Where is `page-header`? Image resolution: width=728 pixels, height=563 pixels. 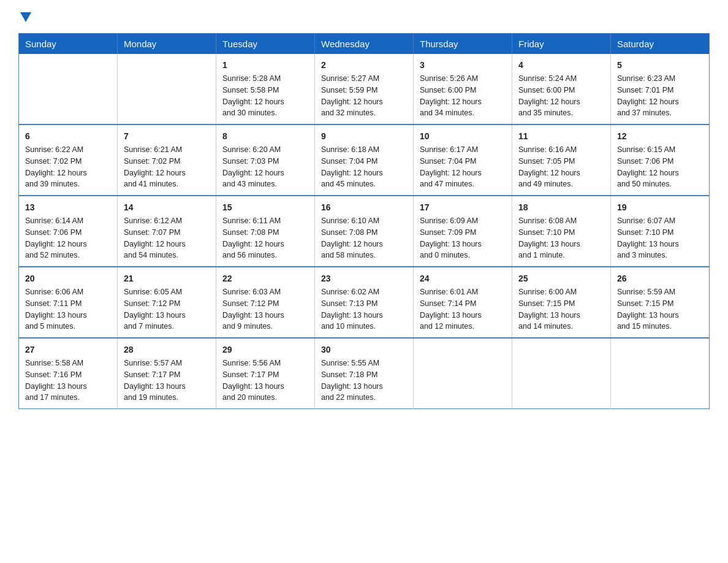 page-header is located at coordinates (364, 17).